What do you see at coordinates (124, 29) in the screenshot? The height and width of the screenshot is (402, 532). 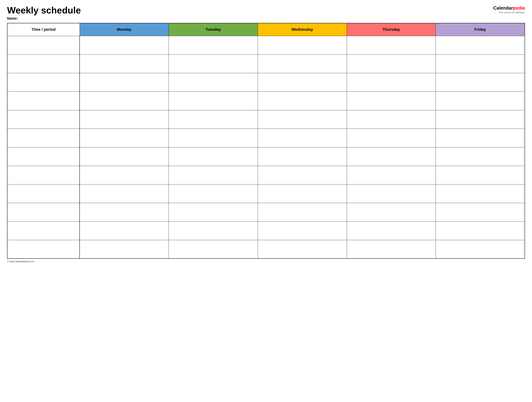 I see `col-header-monday: Monday` at bounding box center [124, 29].